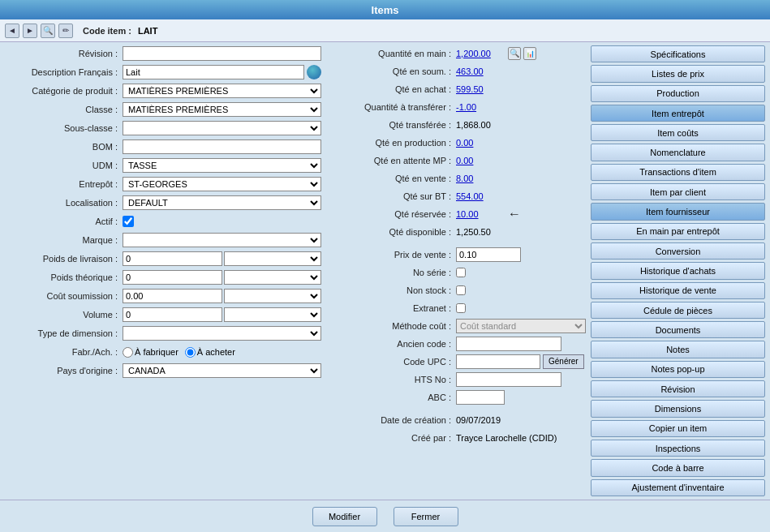 Image resolution: width=770 pixels, height=532 pixels. What do you see at coordinates (498, 362) in the screenshot?
I see `code-upc-input` at bounding box center [498, 362].